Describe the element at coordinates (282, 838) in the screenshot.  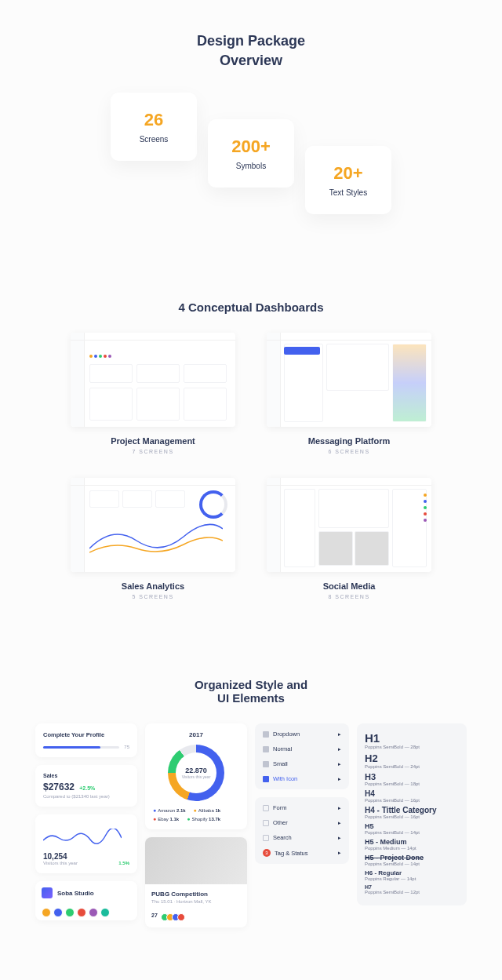
I see `menu-label: Search` at that location.